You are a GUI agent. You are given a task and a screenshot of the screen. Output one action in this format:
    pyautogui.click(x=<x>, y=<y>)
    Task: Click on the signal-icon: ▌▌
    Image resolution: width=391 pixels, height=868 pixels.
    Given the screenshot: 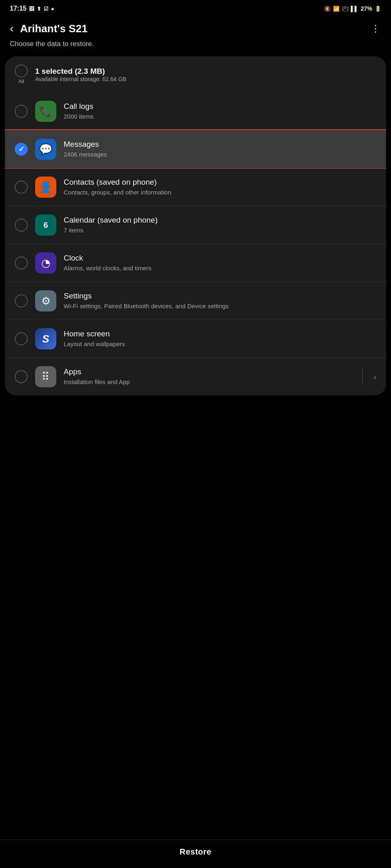 What is the action you would take?
    pyautogui.click(x=355, y=9)
    